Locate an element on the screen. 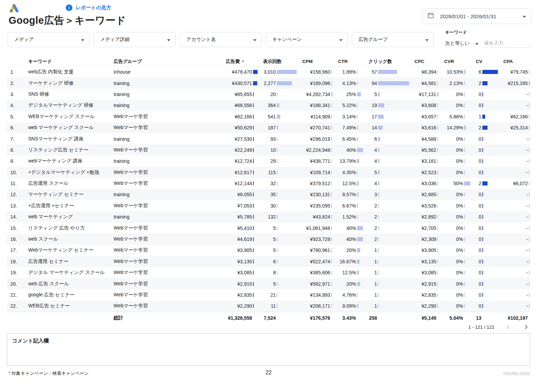  row-number: 10. is located at coordinates (17, 172).